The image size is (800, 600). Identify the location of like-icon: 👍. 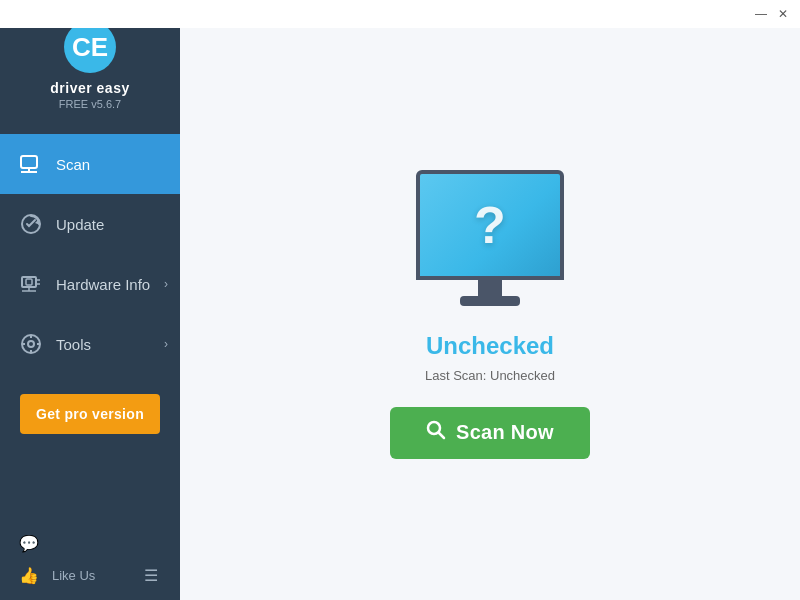
(29, 575).